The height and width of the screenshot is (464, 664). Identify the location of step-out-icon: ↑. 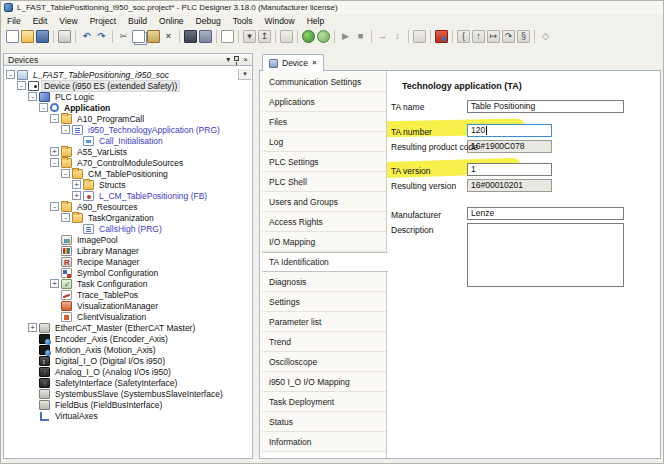
(478, 36).